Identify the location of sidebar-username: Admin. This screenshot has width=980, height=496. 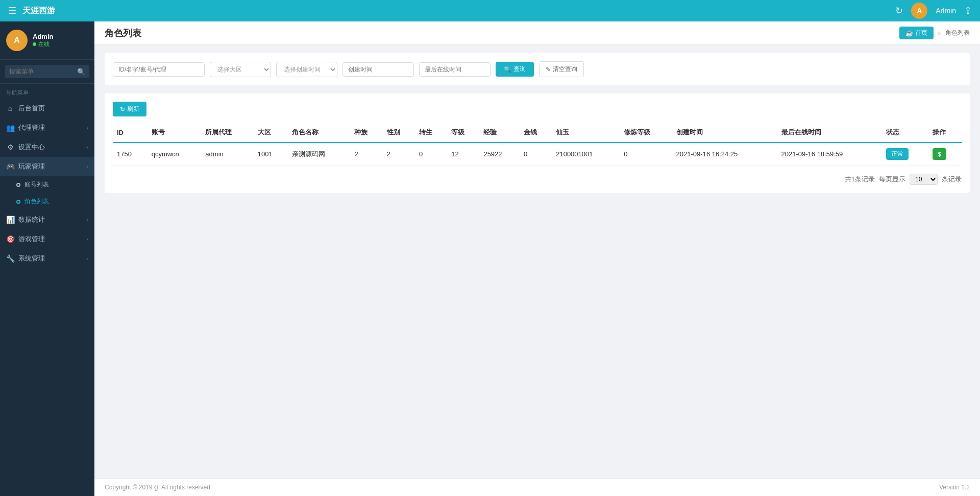
(43, 37).